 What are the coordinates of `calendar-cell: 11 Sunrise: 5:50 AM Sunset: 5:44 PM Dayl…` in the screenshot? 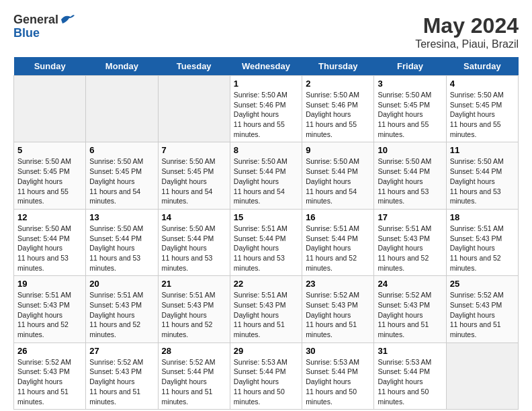 It's located at (482, 176).